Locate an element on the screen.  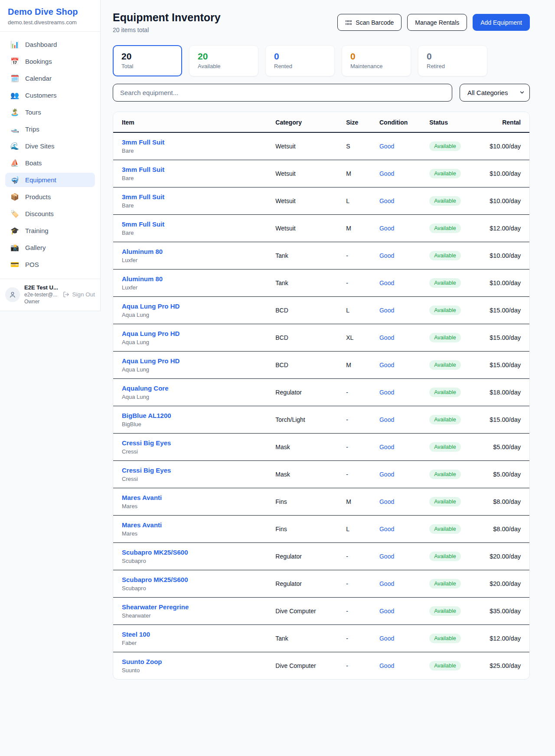
category-select: All Categories is located at coordinates (495, 93).